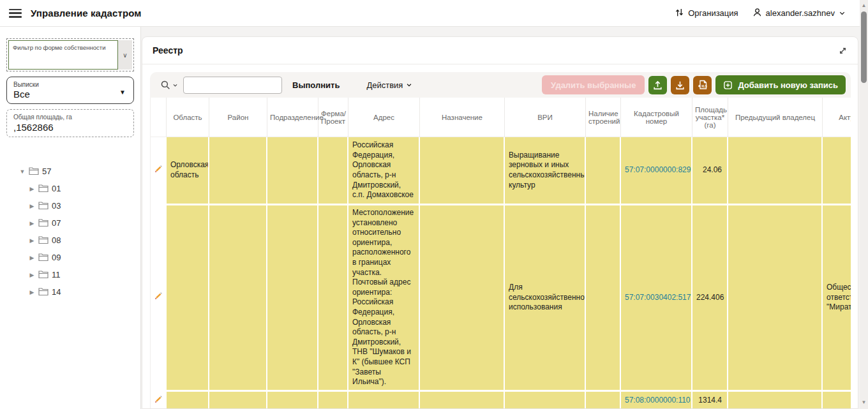 This screenshot has width=868, height=409. Describe the element at coordinates (710, 117) in the screenshot. I see `col-ploshchad: Площадь участка* (га)` at that location.